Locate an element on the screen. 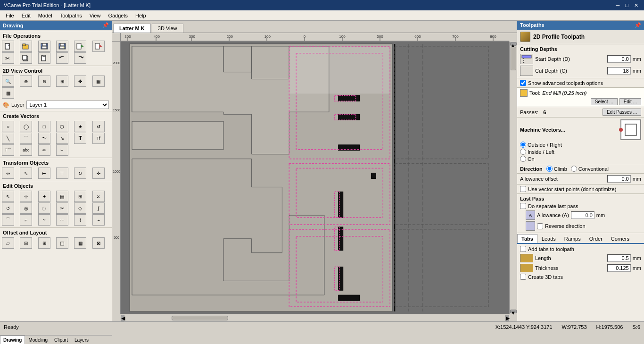 This screenshot has width=644, height=344. create-3d-checkbox is located at coordinates (523, 277).